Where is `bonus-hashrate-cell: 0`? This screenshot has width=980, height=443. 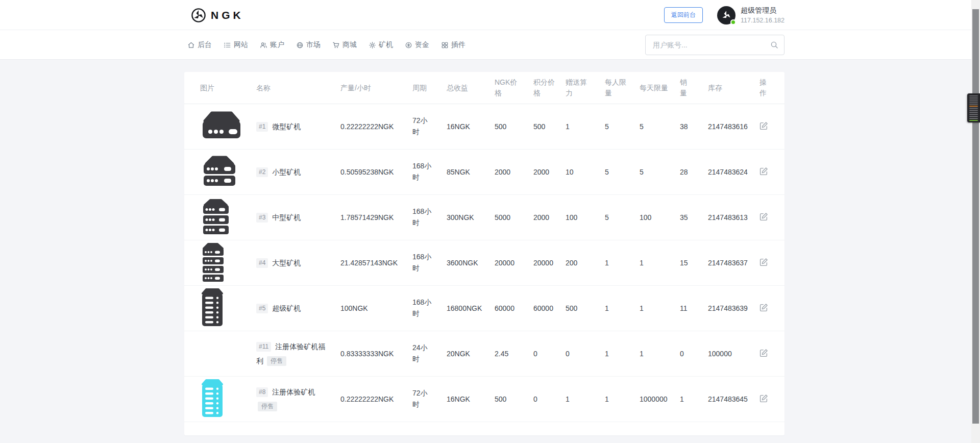
bonus-hashrate-cell: 0 is located at coordinates (578, 353).